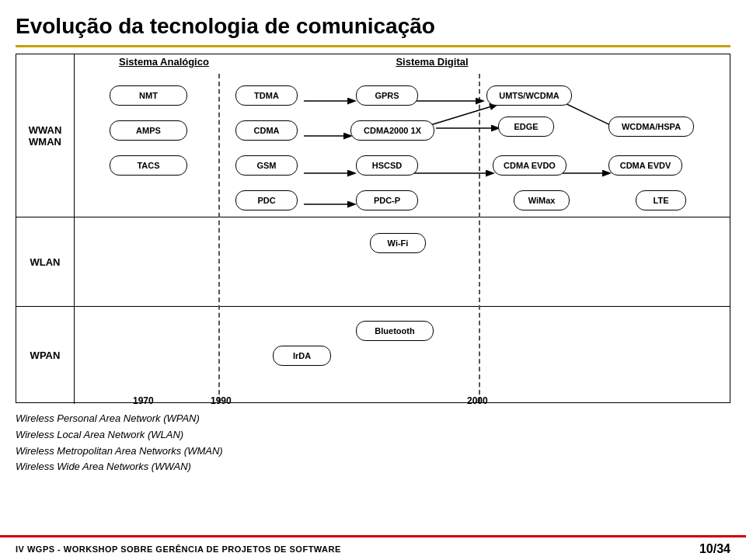 This screenshot has height=560, width=746. Describe the element at coordinates (373, 548) in the screenshot. I see `footer: IV WGPS - WORKSHOP SOBRE GERÊNCIA DE PRO…` at that location.